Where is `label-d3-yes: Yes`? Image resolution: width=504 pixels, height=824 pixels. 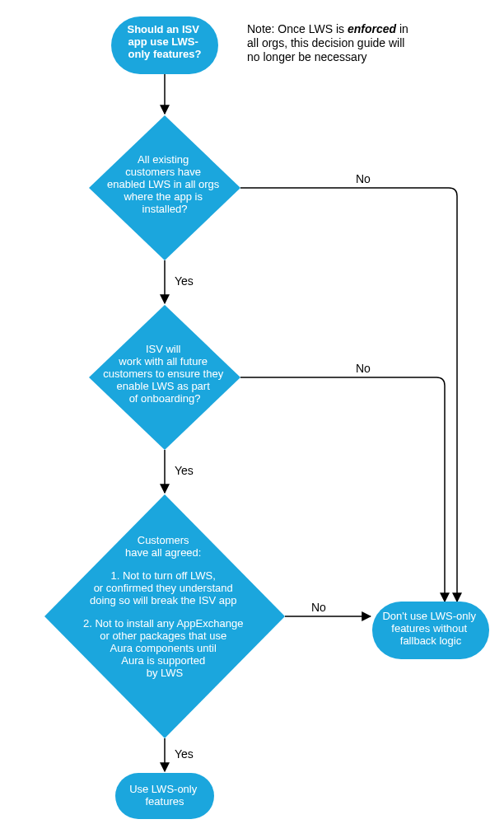 label-d3-yes: Yes is located at coordinates (184, 754).